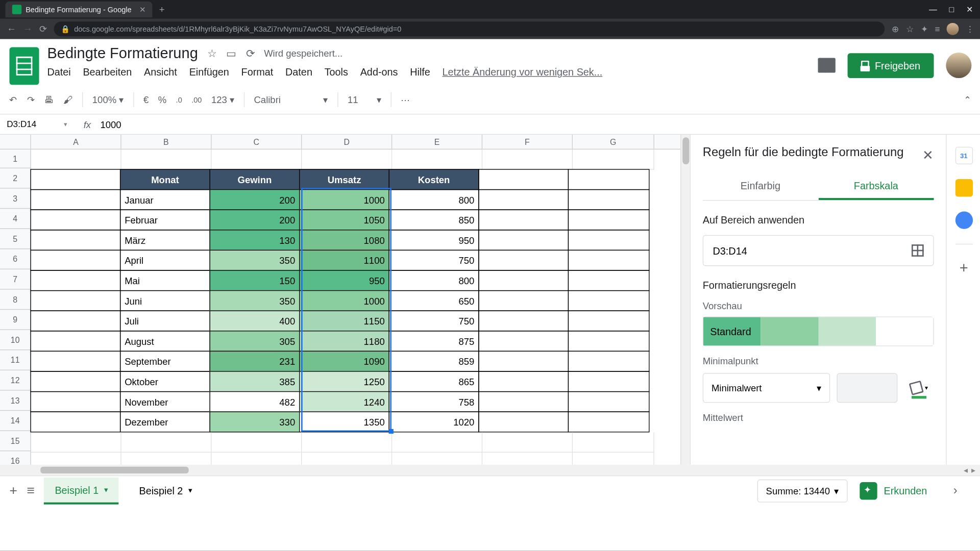 This screenshot has width=980, height=551. I want to click on undo-button: ↶, so click(13, 99).